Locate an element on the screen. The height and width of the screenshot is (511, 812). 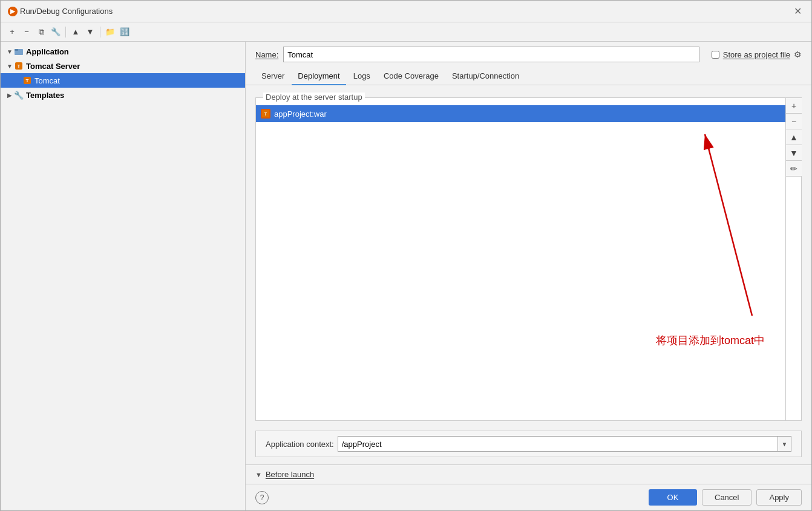
tomcat-label: Tomcat is located at coordinates (47, 81).